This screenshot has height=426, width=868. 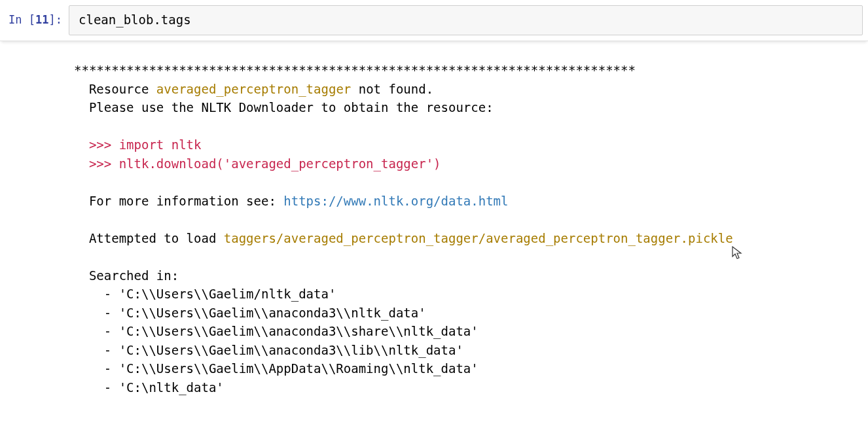 What do you see at coordinates (115, 89) in the screenshot?
I see `resource-line-prefix: Resource` at bounding box center [115, 89].